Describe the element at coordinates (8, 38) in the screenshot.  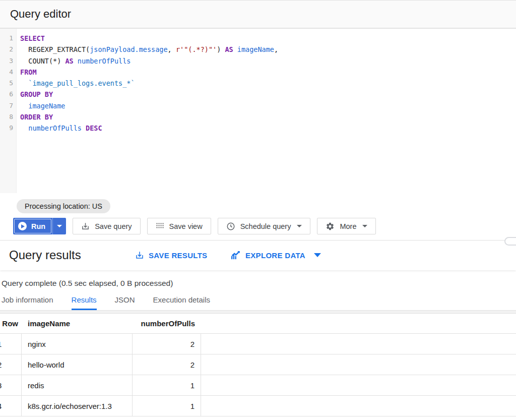
I see `line-number: 1` at that location.